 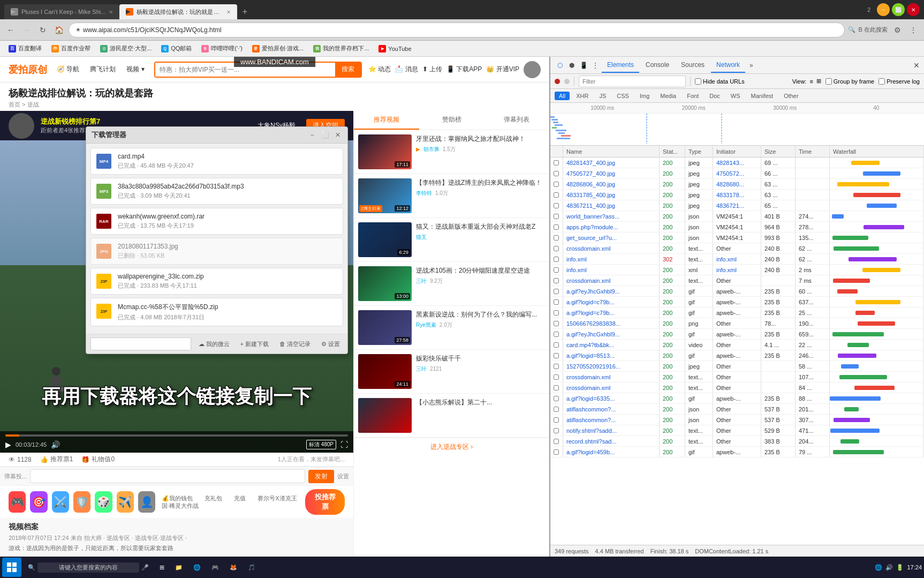 What do you see at coordinates (737, 366) in the screenshot?
I see `table-row: 152705520921916... 200 jpeg Other 58 ...` at bounding box center [737, 366].